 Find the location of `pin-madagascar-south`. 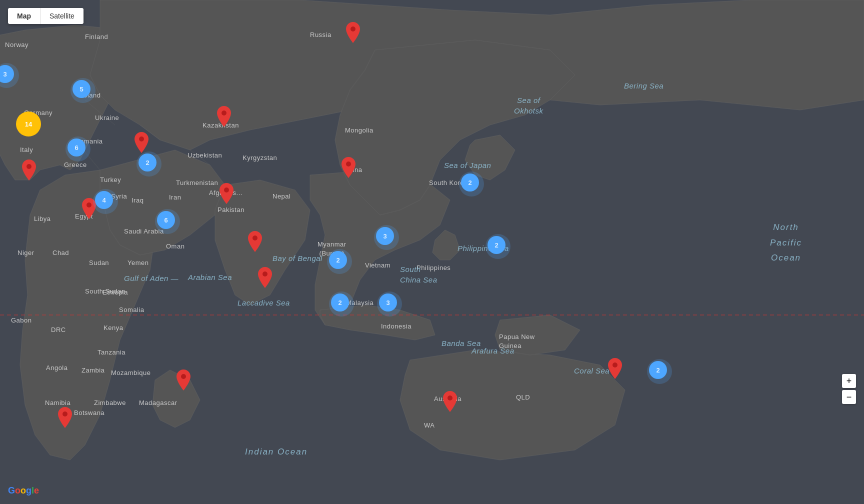

pin-madagascar-south is located at coordinates (184, 381).